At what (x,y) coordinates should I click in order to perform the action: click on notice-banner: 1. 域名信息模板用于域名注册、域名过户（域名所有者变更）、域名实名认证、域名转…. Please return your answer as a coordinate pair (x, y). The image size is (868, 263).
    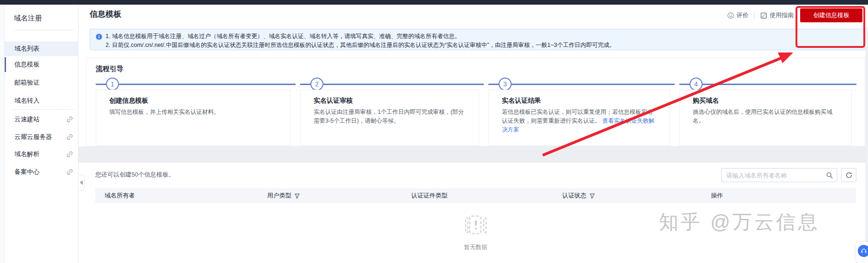
    Looking at the image, I should click on (478, 39).